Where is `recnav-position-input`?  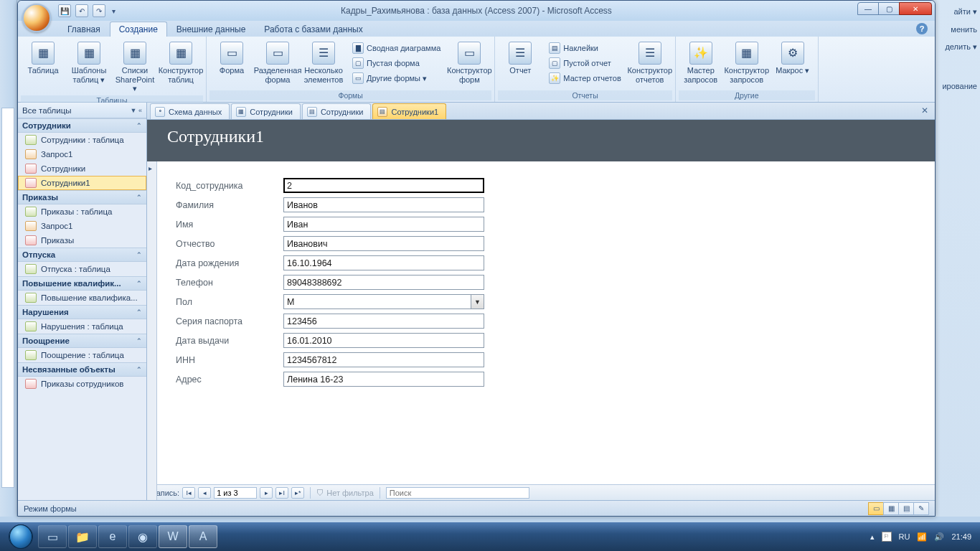
recnav-position-input is located at coordinates (235, 493).